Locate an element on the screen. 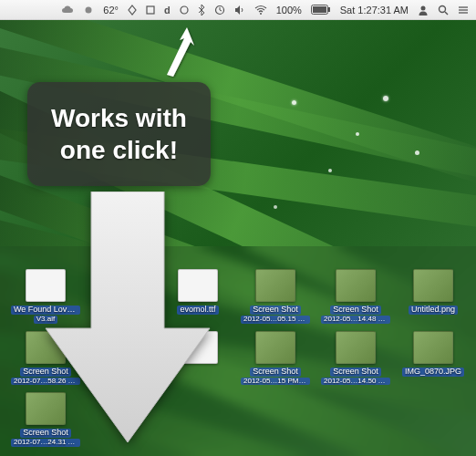 The image size is (476, 456). weather-icon is located at coordinates (88, 9).